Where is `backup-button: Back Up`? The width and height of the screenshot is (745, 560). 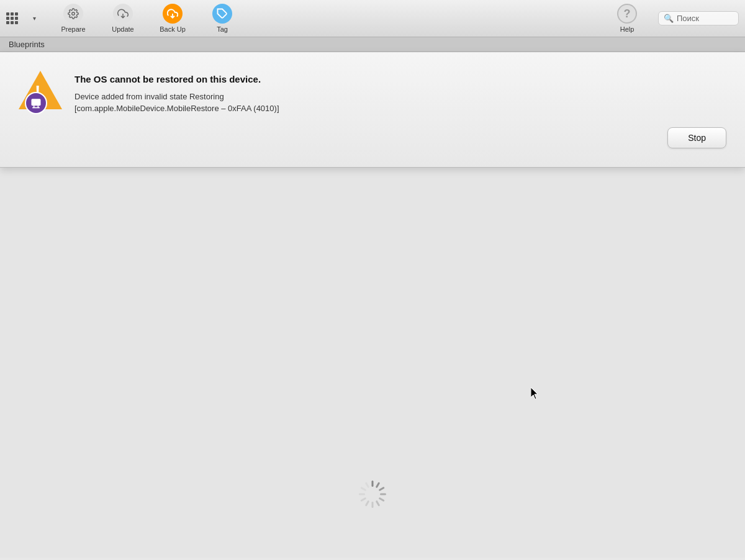 backup-button: Back Up is located at coordinates (173, 19).